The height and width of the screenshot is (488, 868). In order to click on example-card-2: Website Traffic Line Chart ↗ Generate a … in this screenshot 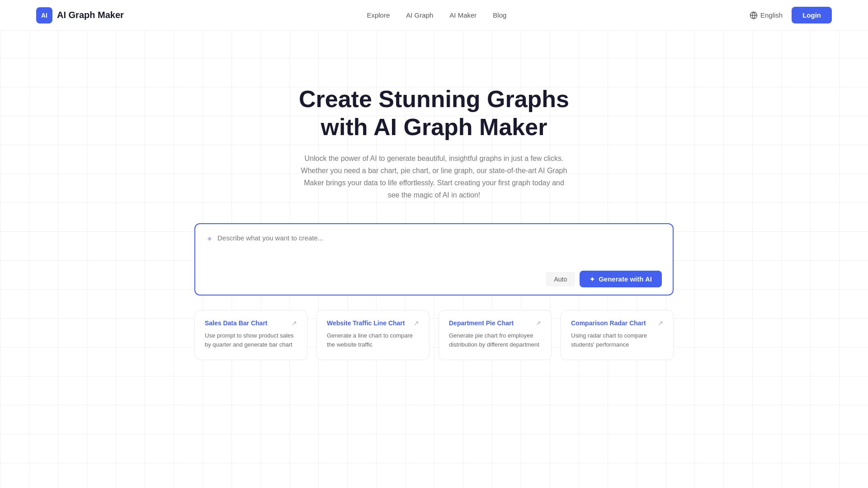, I will do `click(373, 335)`.